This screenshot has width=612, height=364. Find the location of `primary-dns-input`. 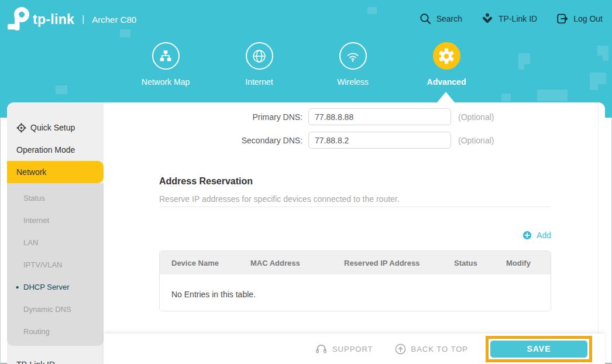

primary-dns-input is located at coordinates (380, 117).